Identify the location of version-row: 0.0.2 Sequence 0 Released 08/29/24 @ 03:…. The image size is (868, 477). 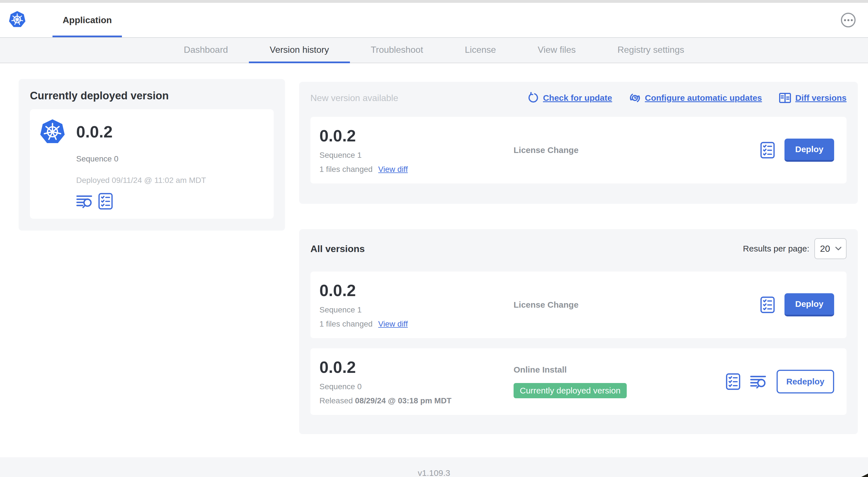
(578, 382).